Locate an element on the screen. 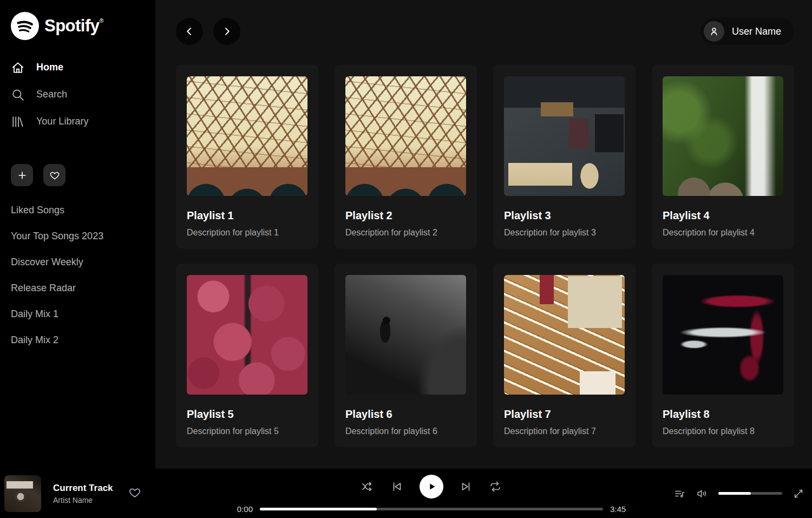 This screenshot has height=518, width=812. user-name-label: User Name is located at coordinates (757, 31).